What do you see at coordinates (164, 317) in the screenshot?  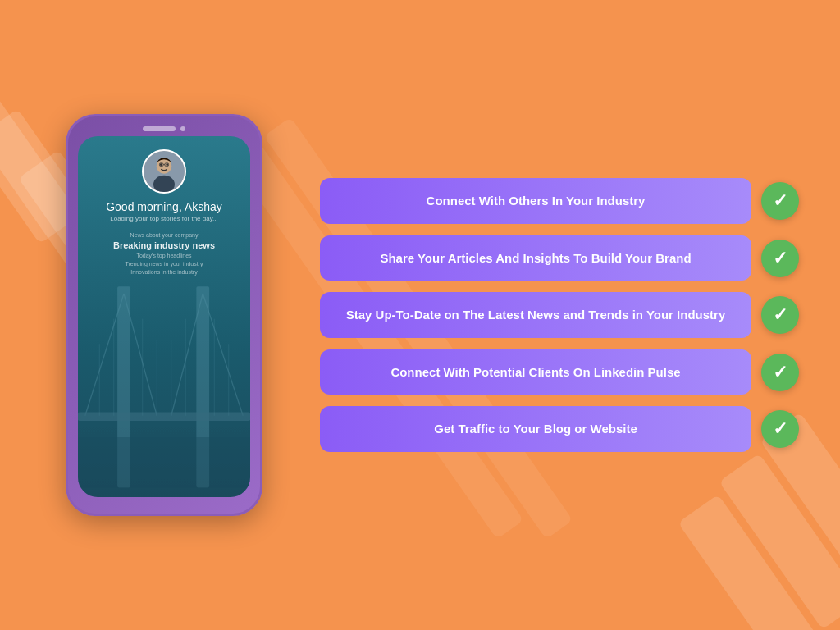 I see `phone-screen: Good morning, Akshay Loading your top st…` at bounding box center [164, 317].